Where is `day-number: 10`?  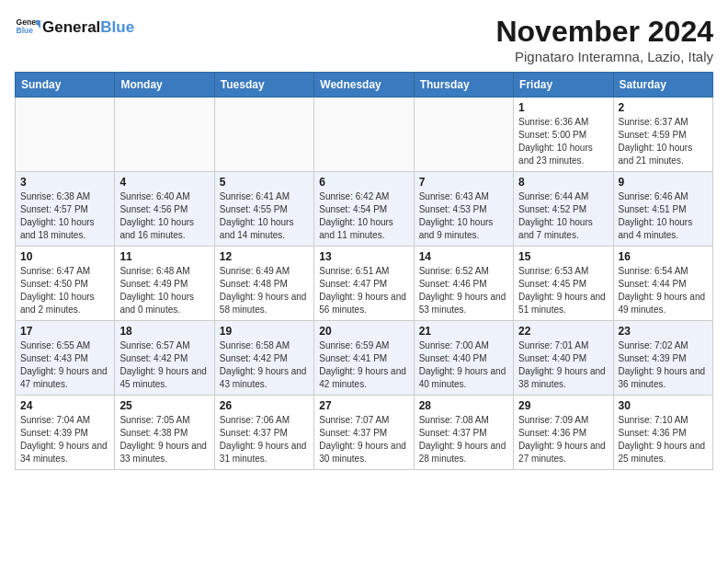 day-number: 10 is located at coordinates (64, 257).